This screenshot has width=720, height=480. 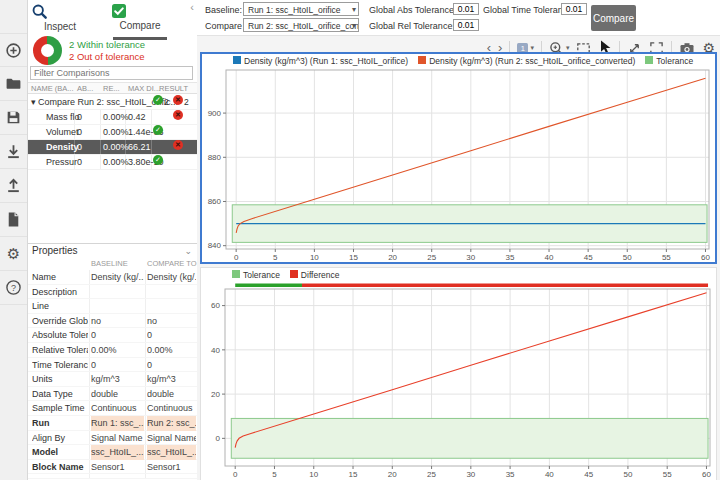 What do you see at coordinates (60, 336) in the screenshot?
I see `property-label: Absolute Tolerance` at bounding box center [60, 336].